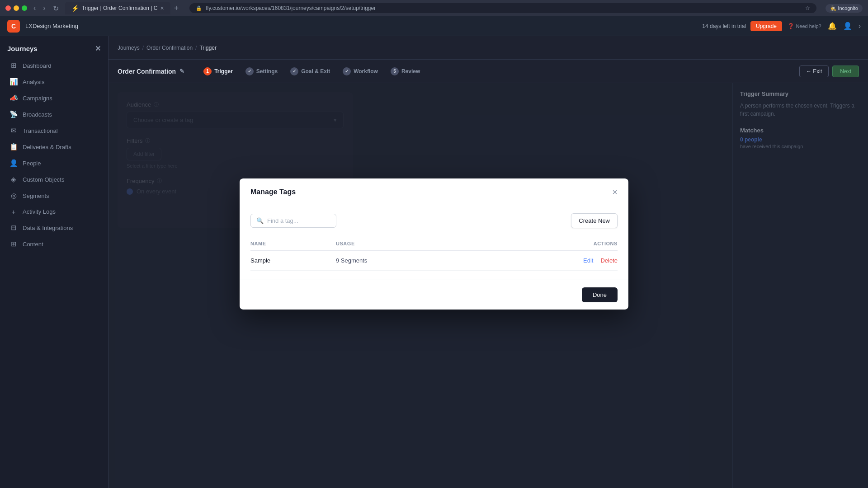 This screenshot has width=868, height=488. What do you see at coordinates (291, 8) in the screenshot?
I see `url-text: fly.customer.io/workspaces/160831/journe…` at bounding box center [291, 8].